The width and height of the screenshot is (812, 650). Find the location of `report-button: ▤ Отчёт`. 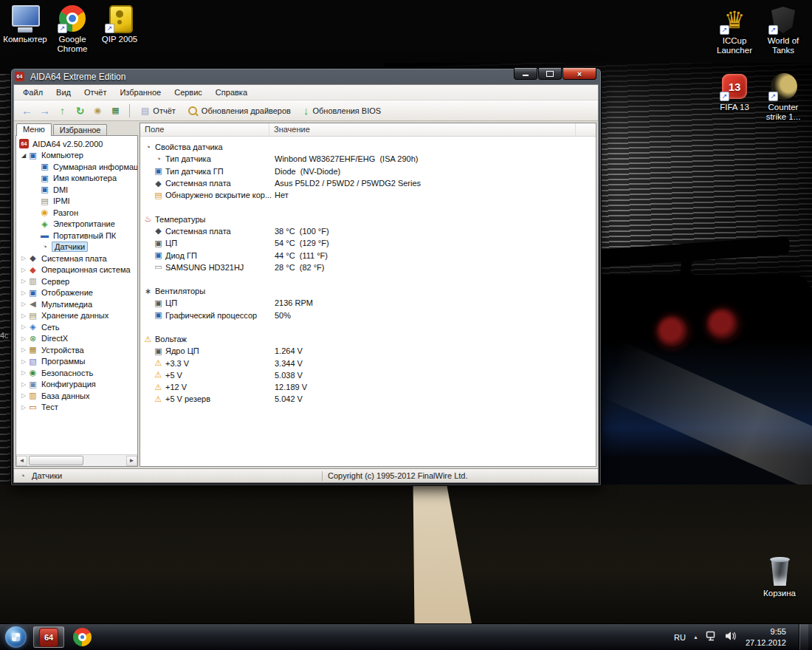

report-button: ▤ Отчёт is located at coordinates (158, 111).